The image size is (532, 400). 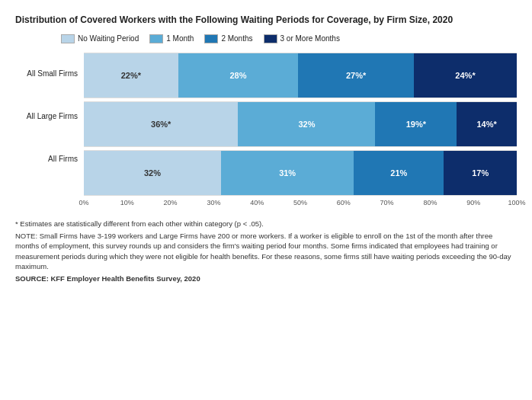 What do you see at coordinates (213, 203) in the screenshot?
I see `x-tick: 30%` at bounding box center [213, 203].